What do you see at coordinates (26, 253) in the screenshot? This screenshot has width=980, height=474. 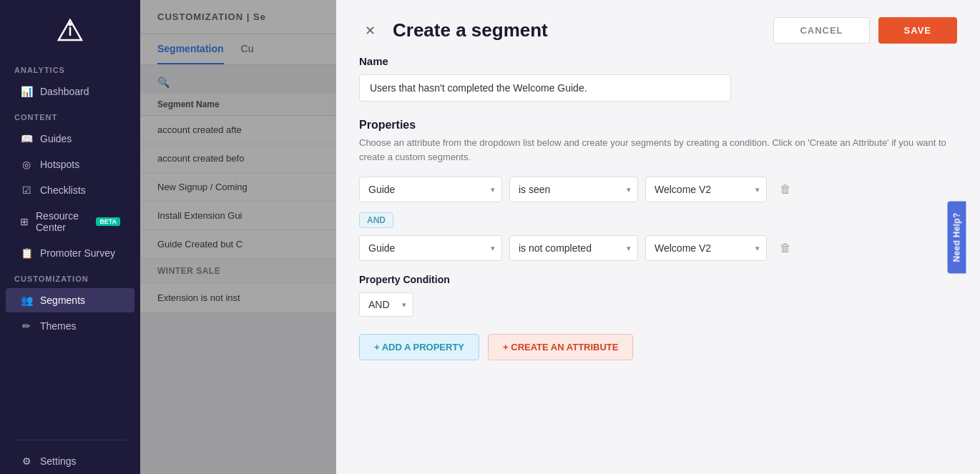 I see `promoter-survey-icon: 📋` at bounding box center [26, 253].